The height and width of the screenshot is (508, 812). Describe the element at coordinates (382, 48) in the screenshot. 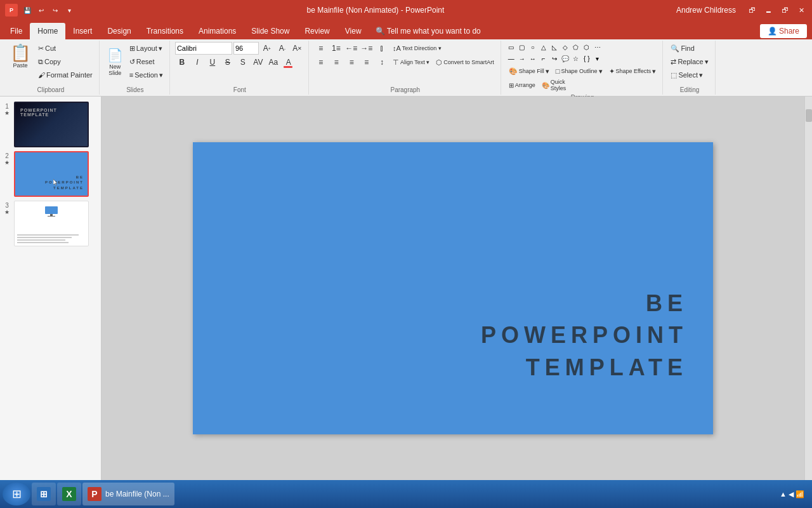

I see `columns-button: ⫿` at that location.